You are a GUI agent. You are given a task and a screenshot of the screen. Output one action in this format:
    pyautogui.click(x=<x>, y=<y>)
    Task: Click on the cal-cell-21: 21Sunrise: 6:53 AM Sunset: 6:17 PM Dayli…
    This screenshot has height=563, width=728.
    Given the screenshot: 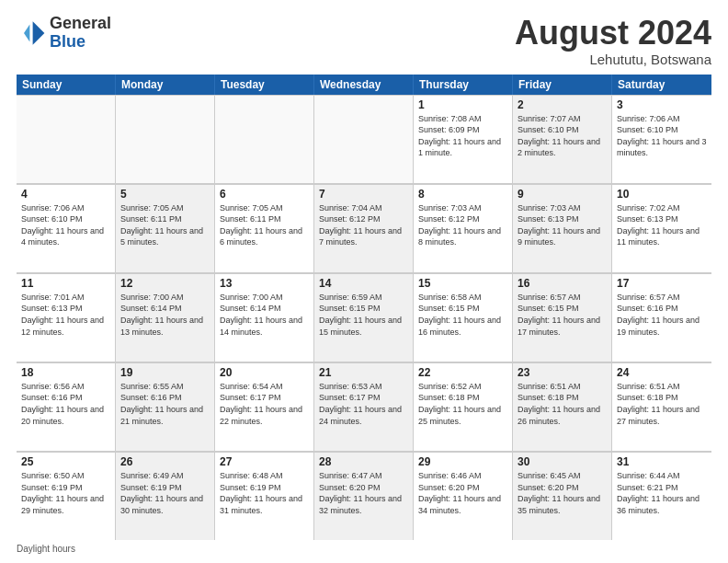 What is the action you would take?
    pyautogui.click(x=364, y=407)
    